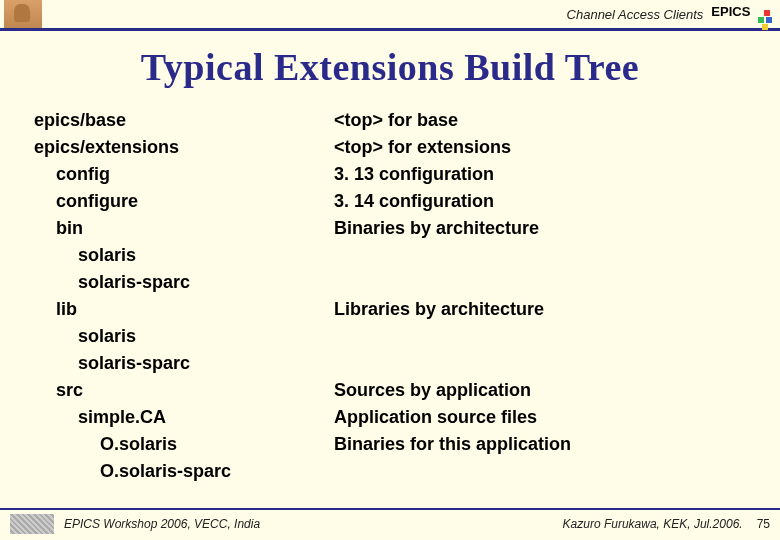 This screenshot has width=780, height=540. I want to click on tree-left-item: src, so click(184, 390).